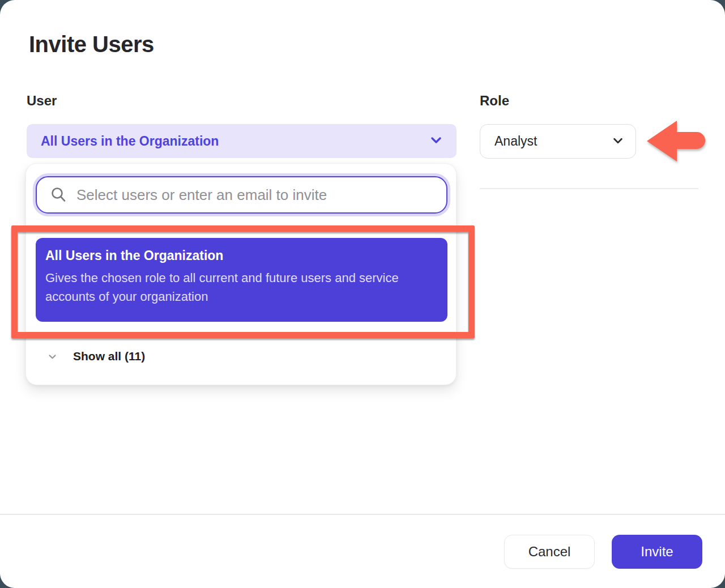  I want to click on role-section-divider, so click(589, 189).